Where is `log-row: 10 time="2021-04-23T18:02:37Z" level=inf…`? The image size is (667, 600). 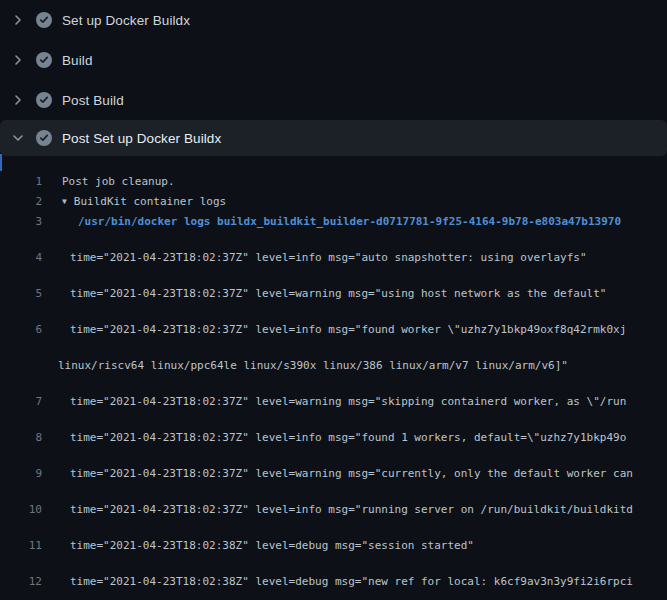
log-row: 10 time="2021-04-23T18:02:37Z" level=inf… is located at coordinates (334, 510).